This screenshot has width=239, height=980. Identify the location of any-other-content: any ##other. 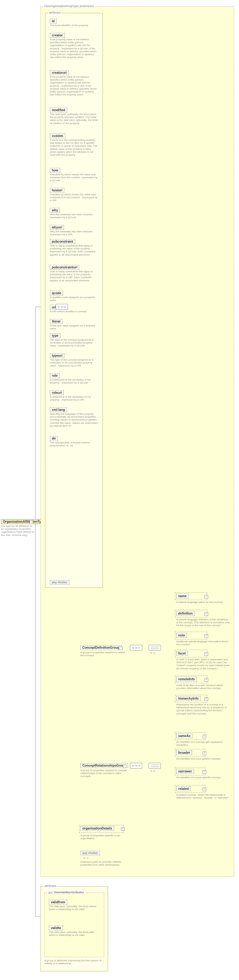
(90, 853).